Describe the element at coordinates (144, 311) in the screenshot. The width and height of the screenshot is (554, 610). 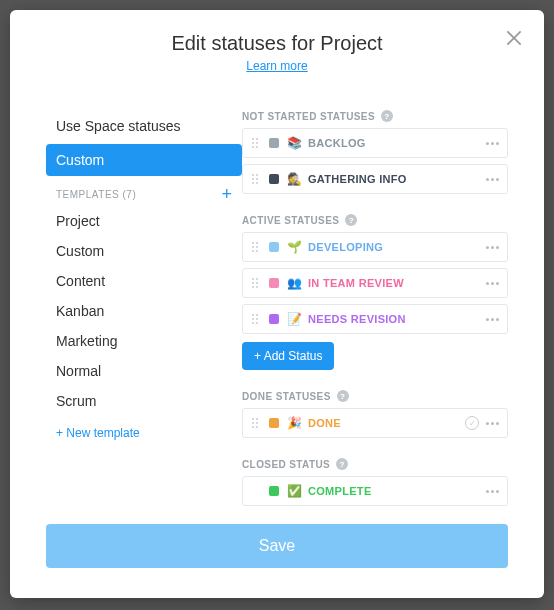
I see `templates-list: ProjectCustomContentKanbanMarketingNorma…` at that location.